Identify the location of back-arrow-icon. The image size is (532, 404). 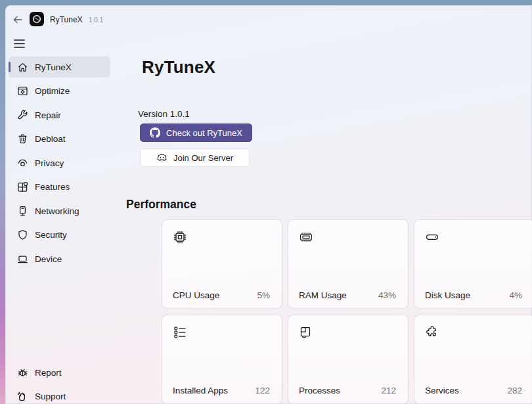
(18, 20).